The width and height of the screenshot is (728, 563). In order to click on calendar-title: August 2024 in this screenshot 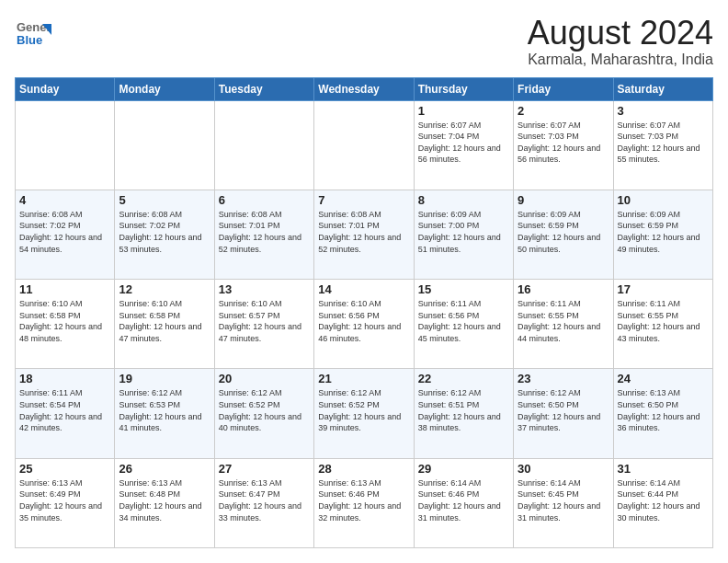, I will do `click(620, 33)`.